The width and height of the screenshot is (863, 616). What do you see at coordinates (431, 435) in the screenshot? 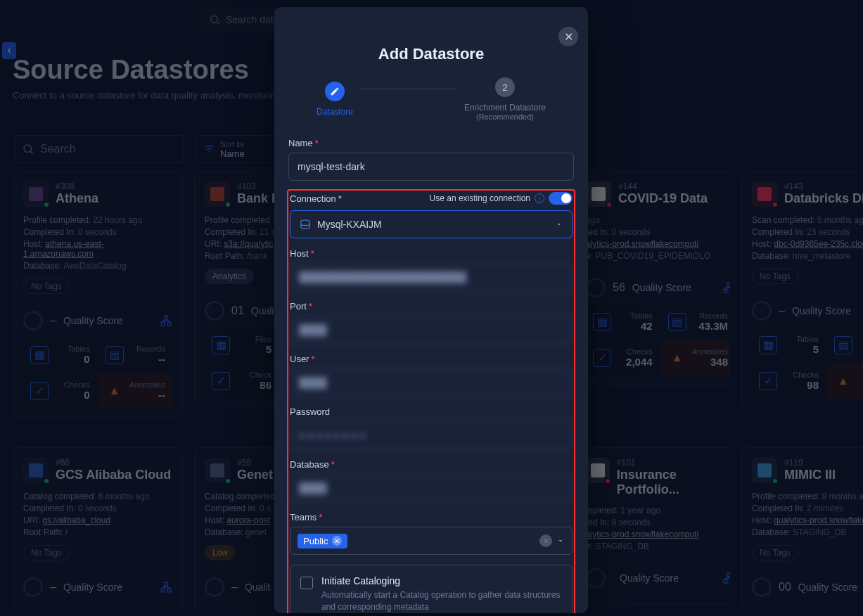
I see `password-input: ● ● ● ● ● ● ● ●` at bounding box center [431, 435].